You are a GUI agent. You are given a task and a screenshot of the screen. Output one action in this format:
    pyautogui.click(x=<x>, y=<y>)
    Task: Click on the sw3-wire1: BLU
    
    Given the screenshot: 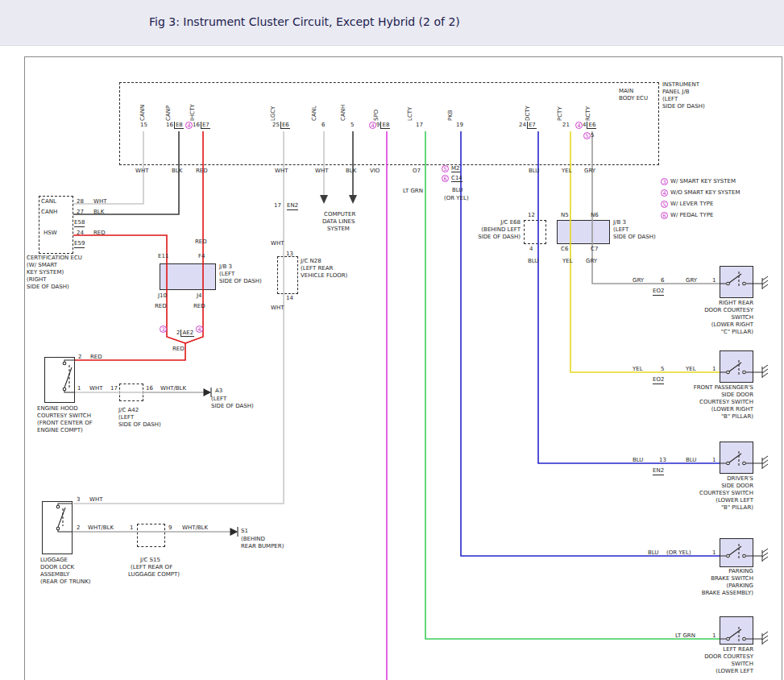 What is the action you would take?
    pyautogui.click(x=653, y=553)
    